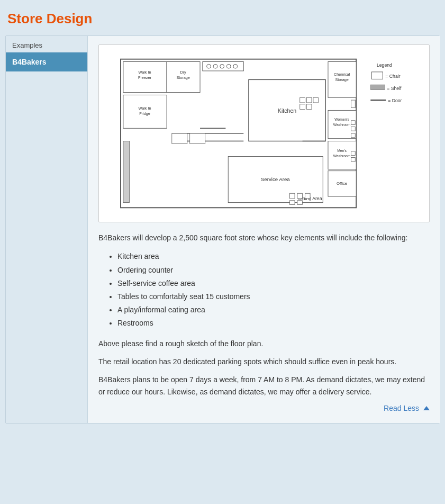  What do you see at coordinates (264, 385) in the screenshot?
I see `para3: B4Bakers plans to be open 7 days a week,…` at bounding box center [264, 385].